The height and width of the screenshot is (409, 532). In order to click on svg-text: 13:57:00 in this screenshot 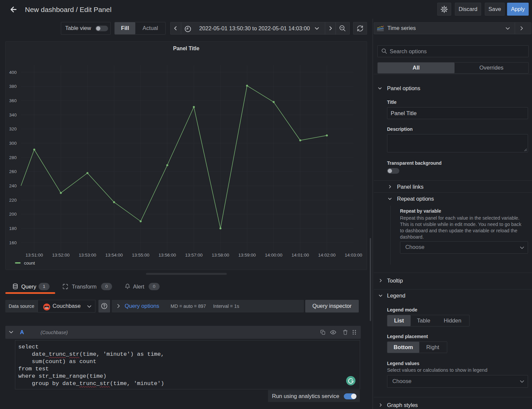, I will do `click(194, 255)`.